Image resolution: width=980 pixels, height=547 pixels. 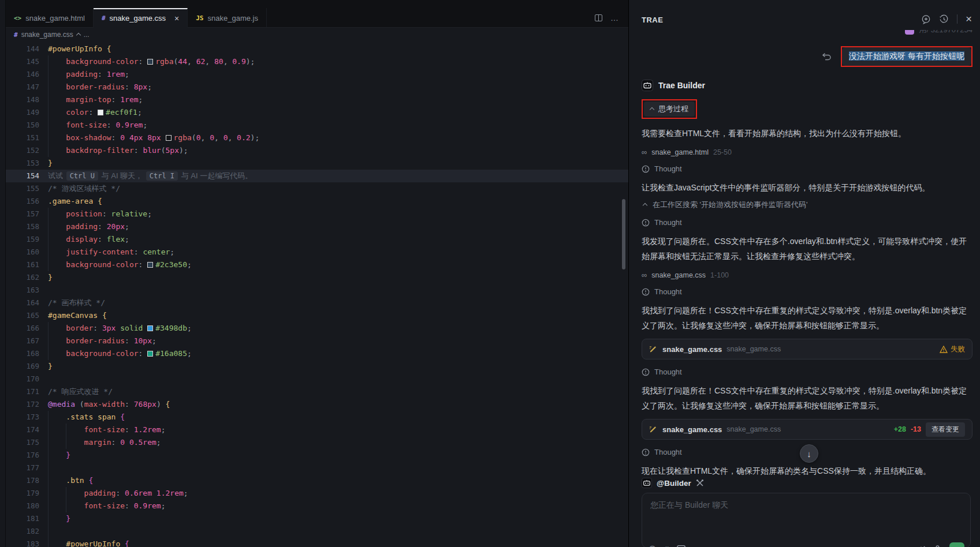 I want to click on code-token: font-size, so click(x=77, y=125).